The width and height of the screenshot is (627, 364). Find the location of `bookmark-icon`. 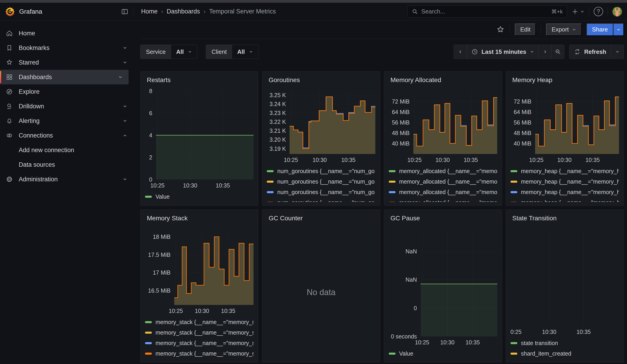

bookmark-icon is located at coordinates (9, 48).